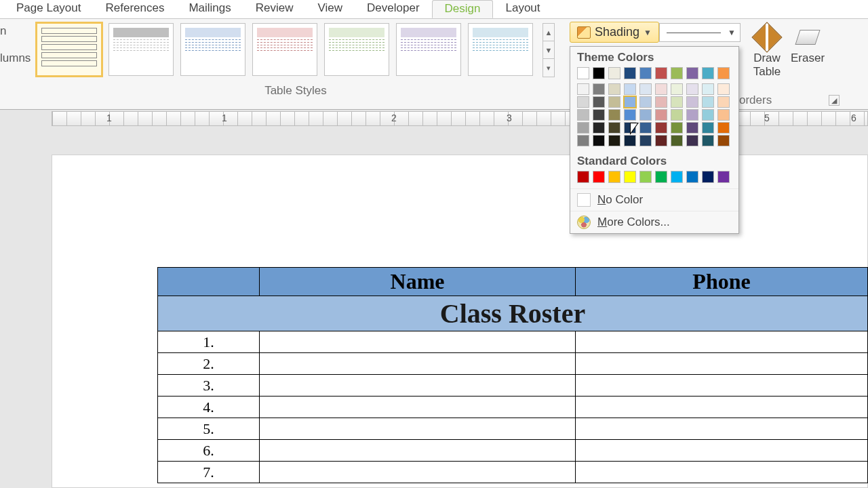 The image size is (868, 488). What do you see at coordinates (549, 50) in the screenshot?
I see `gallery-scroll: ▲ ▼ ▾` at bounding box center [549, 50].